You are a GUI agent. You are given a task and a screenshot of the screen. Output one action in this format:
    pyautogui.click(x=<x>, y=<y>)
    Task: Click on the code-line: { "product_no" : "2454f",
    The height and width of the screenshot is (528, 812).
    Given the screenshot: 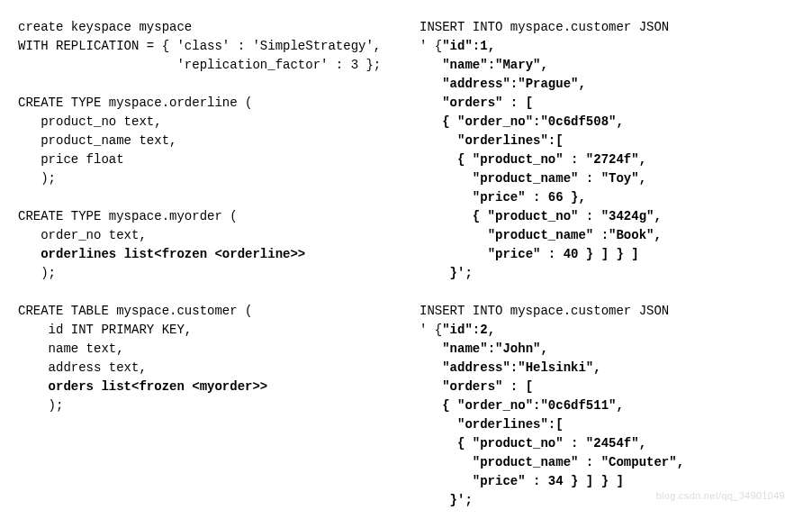 What is the action you would take?
    pyautogui.click(x=533, y=443)
    